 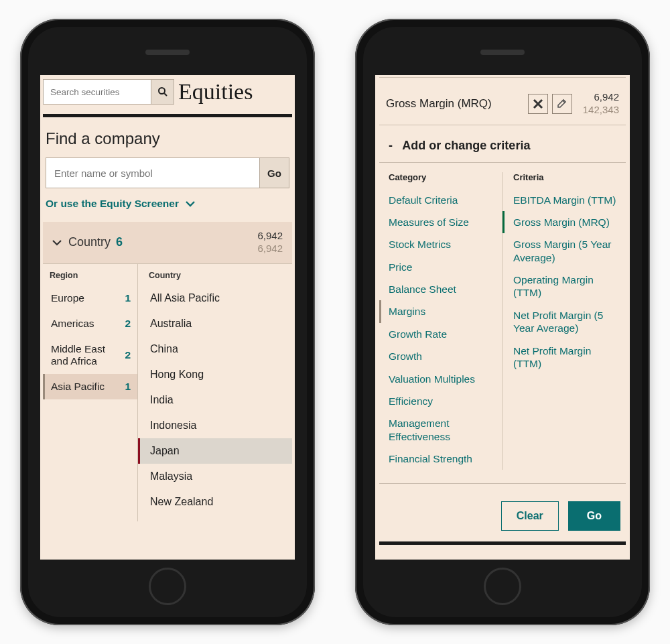 What do you see at coordinates (153, 173) in the screenshot?
I see `name-symbol-input` at bounding box center [153, 173].